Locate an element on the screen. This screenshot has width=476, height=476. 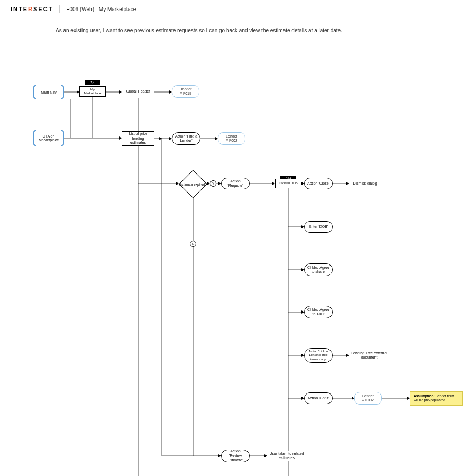
action-review-estimate: Action 'Review Estimate' is located at coordinates (235, 456).